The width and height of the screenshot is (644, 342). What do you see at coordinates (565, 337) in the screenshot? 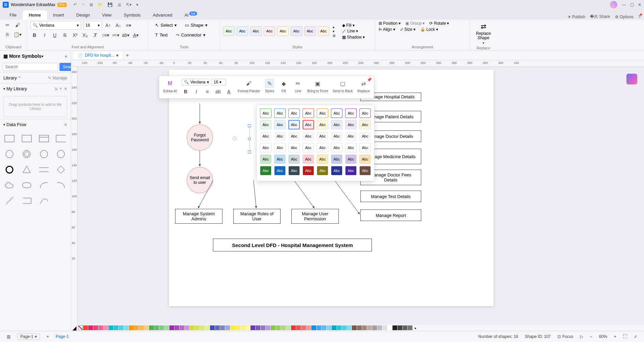
I see `focus-button: ⊡ Focus` at bounding box center [565, 337].